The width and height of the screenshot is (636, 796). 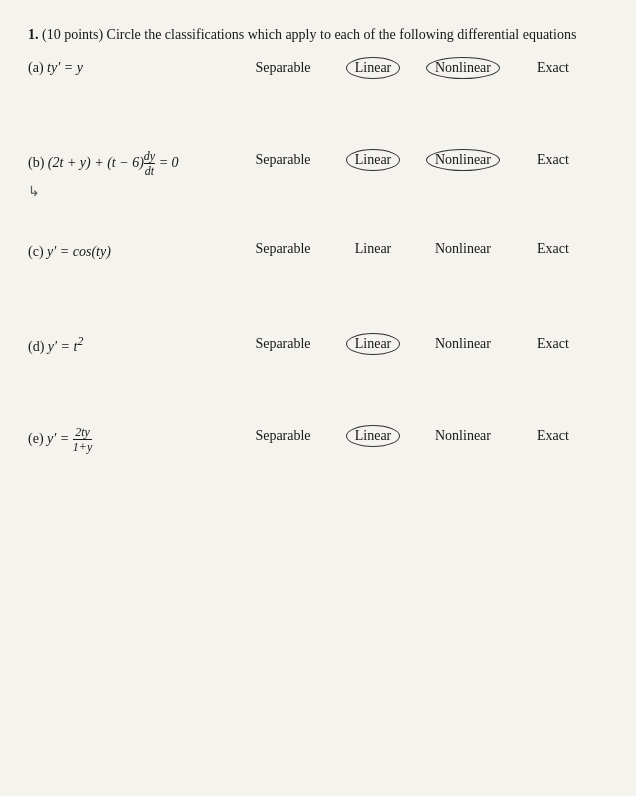 What do you see at coordinates (418, 159) in the screenshot?
I see `classifications-b: Separable Linear Nonlinear Exact` at bounding box center [418, 159].